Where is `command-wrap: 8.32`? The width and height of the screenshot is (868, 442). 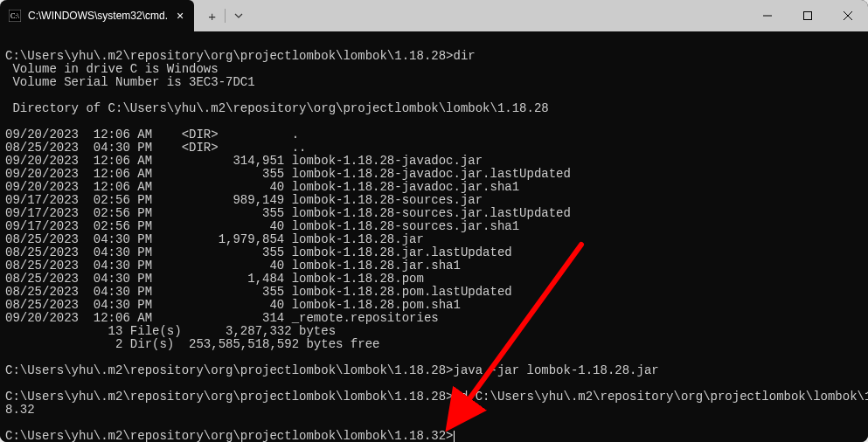 command-wrap: 8.32 is located at coordinates (20, 410).